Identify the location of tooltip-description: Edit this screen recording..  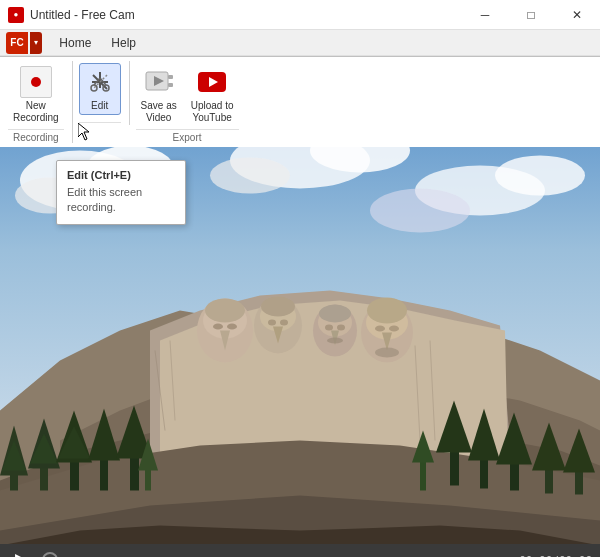
(121, 200).